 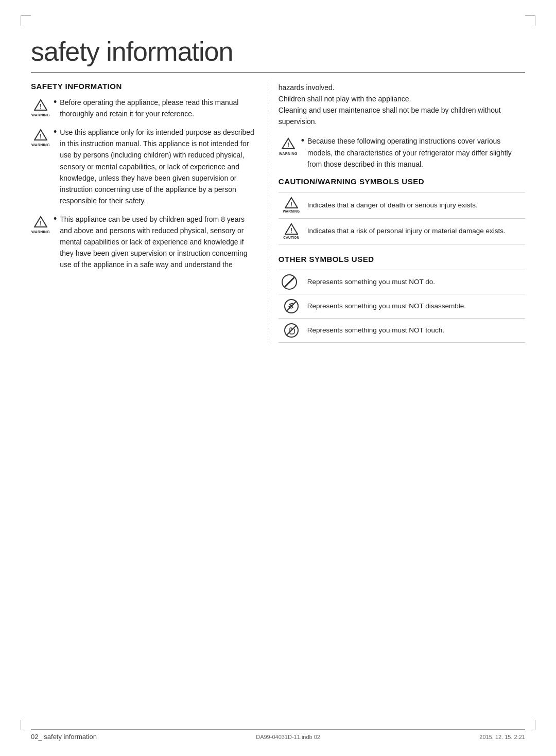 I want to click on symbol-row-not-disassemble: Represents something you must NOT disass…, so click(x=402, y=307).